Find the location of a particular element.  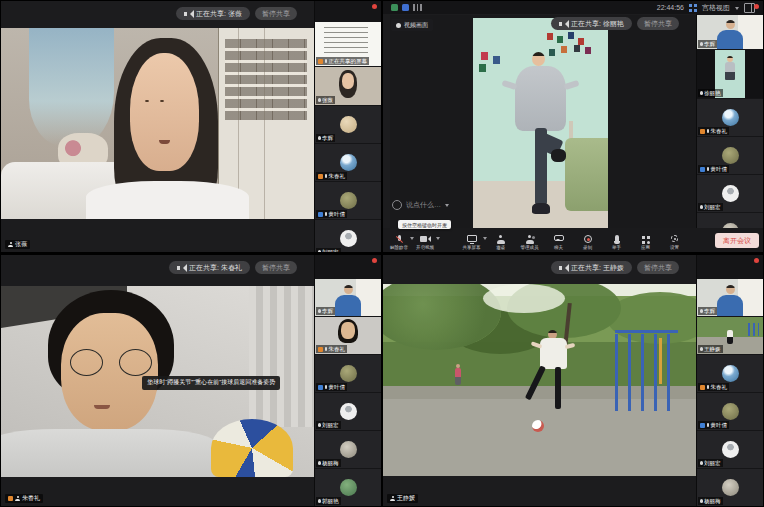

speaker-name-badge: 张薇 is located at coordinates (18, 244).